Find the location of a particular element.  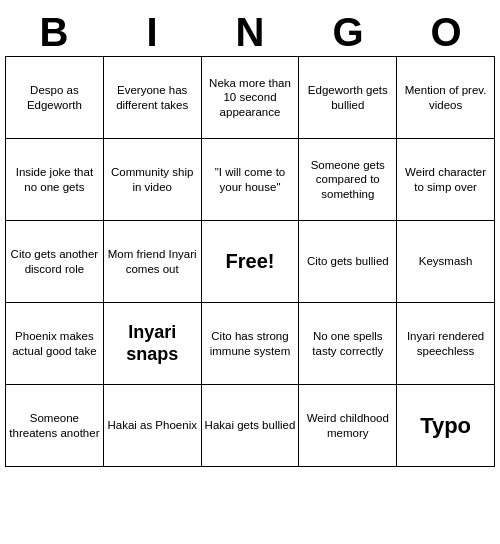

header-n: N is located at coordinates (250, 32).